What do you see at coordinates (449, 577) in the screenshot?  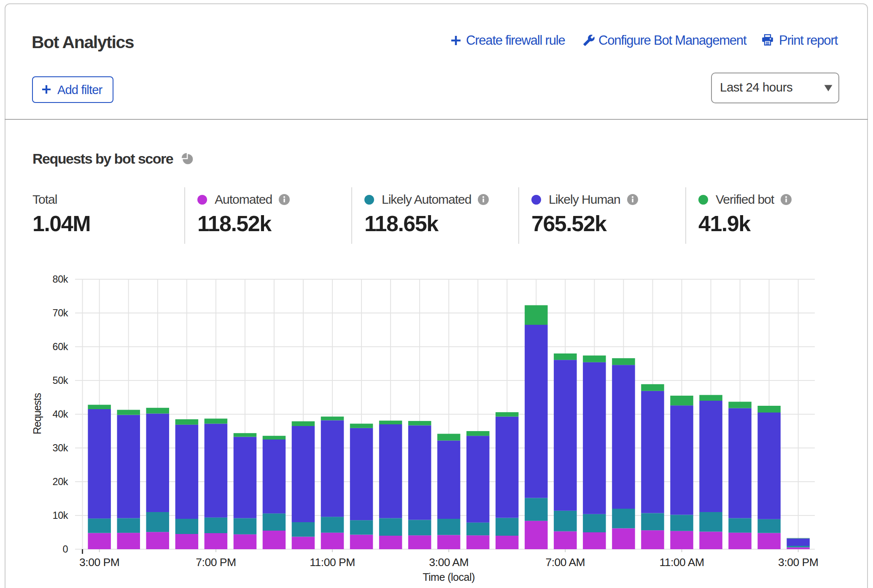 I see `svg-text: Time (local)` at bounding box center [449, 577].